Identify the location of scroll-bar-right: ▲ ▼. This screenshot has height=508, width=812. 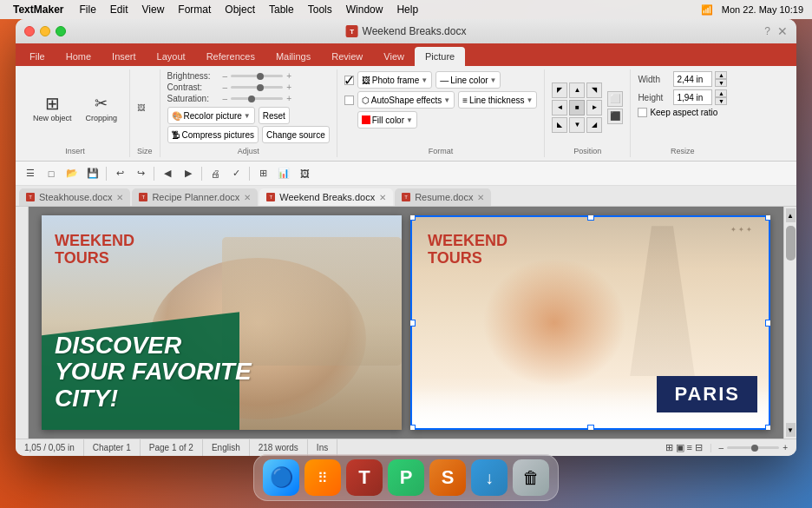
(789, 323).